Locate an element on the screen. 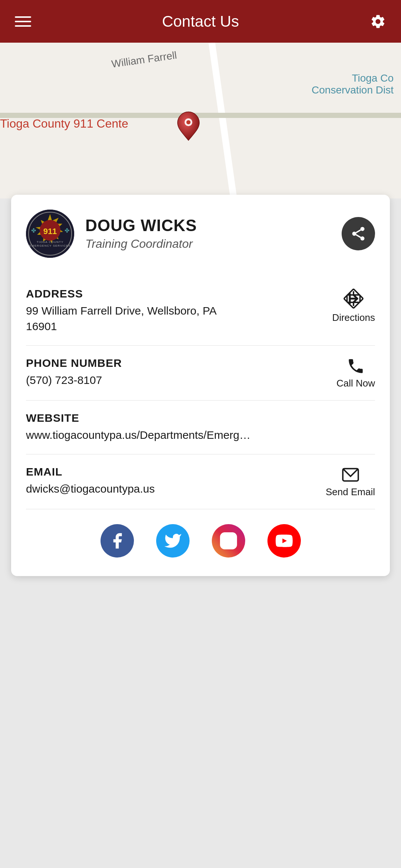 The image size is (401, 868). instagram-button is located at coordinates (229, 541).